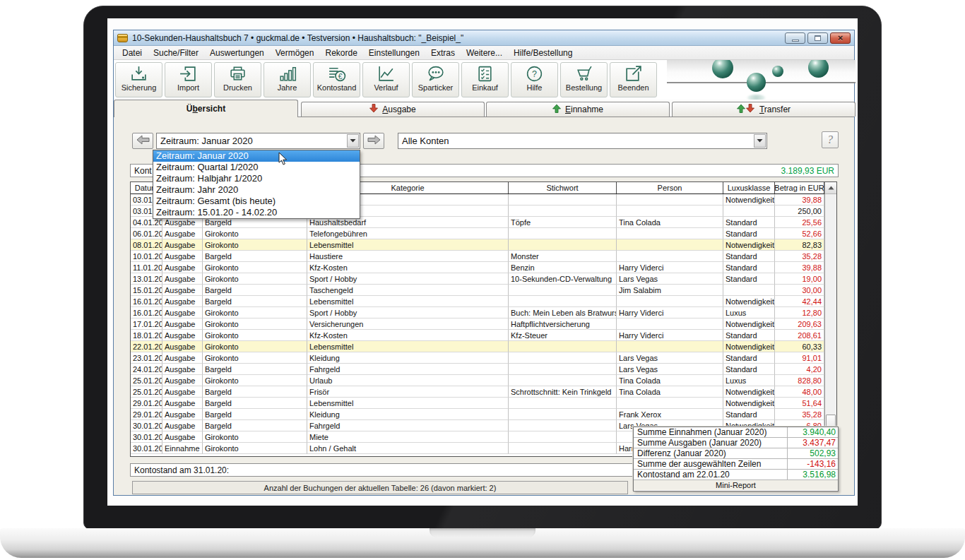  Describe the element at coordinates (484, 38) in the screenshot. I see `title-bar: 10-Sekunden-Haushaltsbuch 7 • guckmal.de…` at that location.